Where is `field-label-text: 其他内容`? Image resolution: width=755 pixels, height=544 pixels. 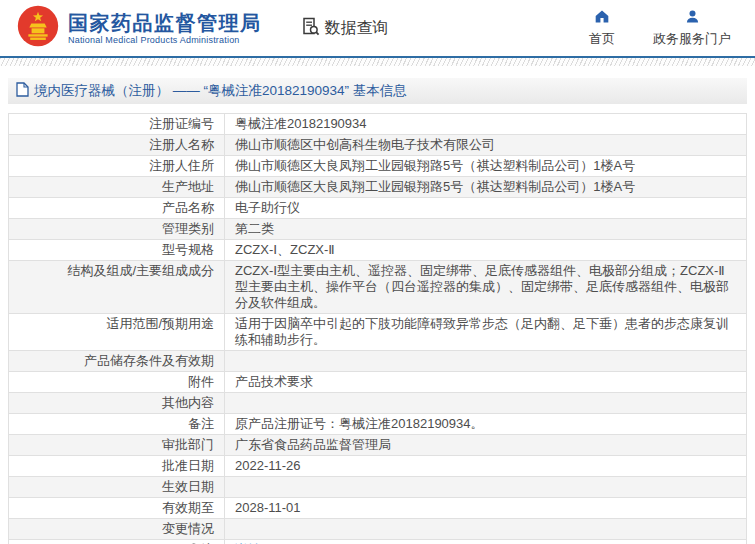 field-label-text: 其他内容 is located at coordinates (188, 402).